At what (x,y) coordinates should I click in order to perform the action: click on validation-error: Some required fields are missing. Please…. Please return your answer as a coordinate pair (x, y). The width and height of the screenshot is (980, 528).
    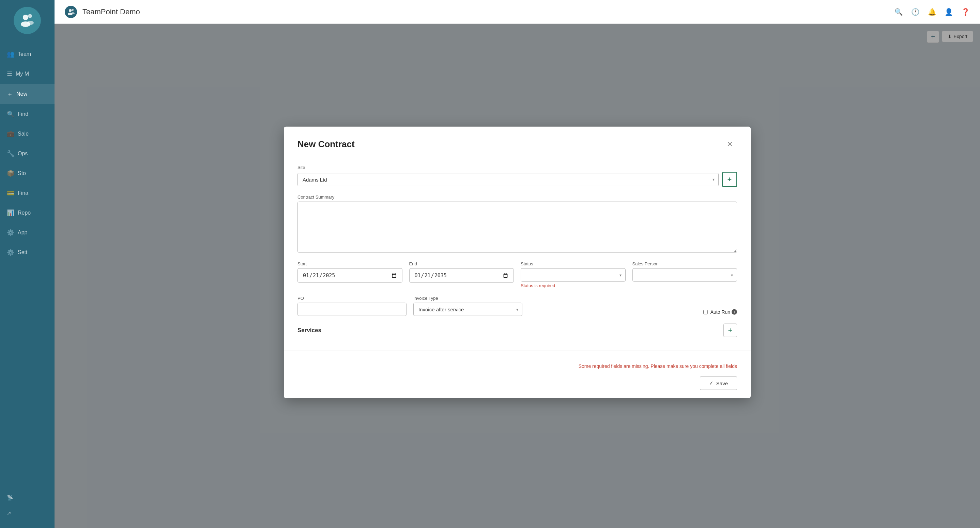
    Looking at the image, I should click on (658, 366).